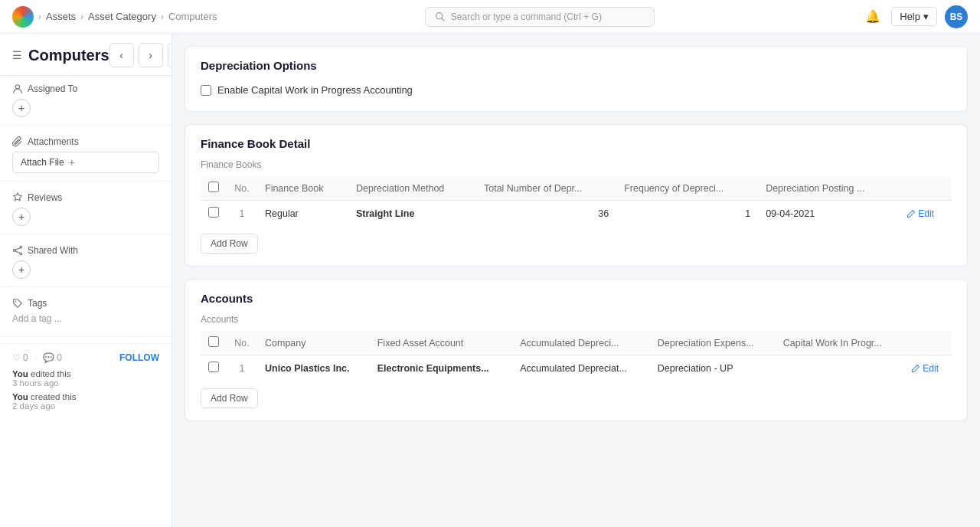  I want to click on finance-books-table: No. Finance Book Depreciation Method Tot…, so click(576, 201).